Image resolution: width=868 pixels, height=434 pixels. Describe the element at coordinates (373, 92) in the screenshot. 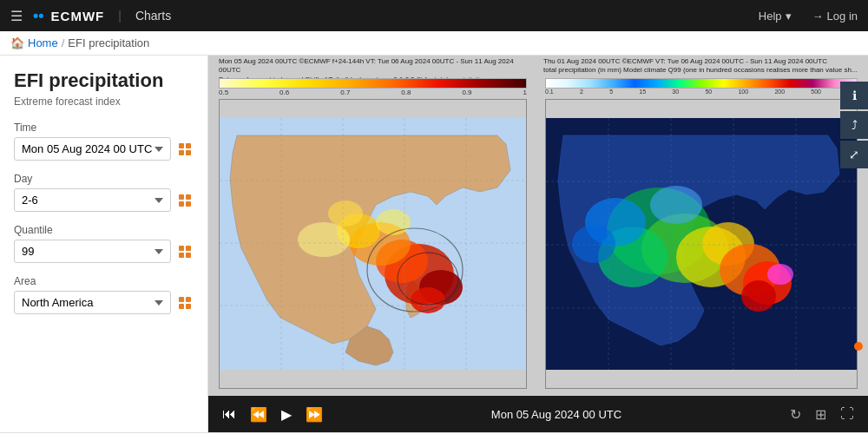

I see `scale-labels-left: 0.5 0.6 0.7 0.8 0.9 1` at that location.